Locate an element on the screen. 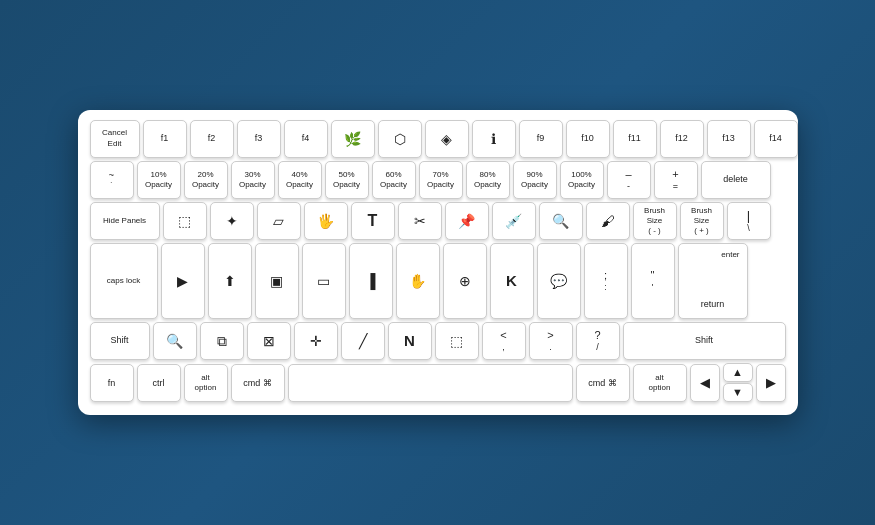 This screenshot has height=525, width=875. key-gt: >. is located at coordinates (551, 341).